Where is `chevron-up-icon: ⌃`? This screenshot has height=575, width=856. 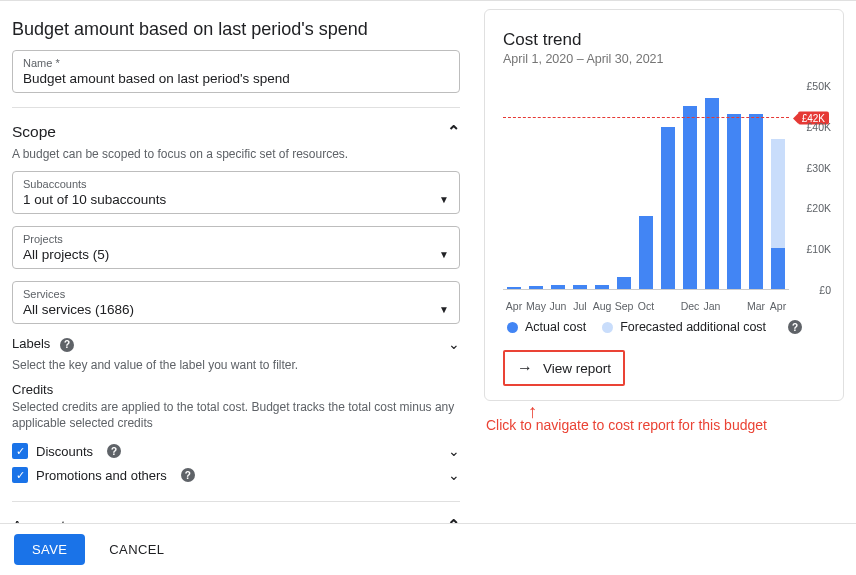 chevron-up-icon: ⌃ is located at coordinates (454, 132).